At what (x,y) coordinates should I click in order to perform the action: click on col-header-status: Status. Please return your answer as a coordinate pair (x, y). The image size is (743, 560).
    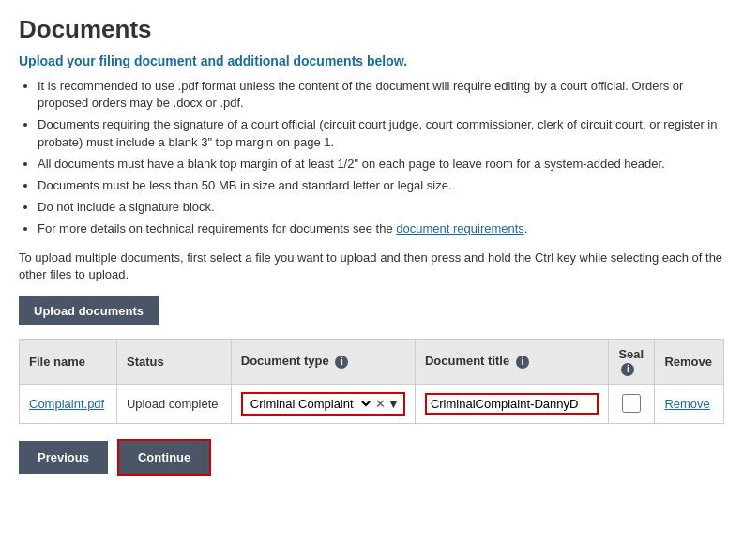
    Looking at the image, I should click on (174, 361).